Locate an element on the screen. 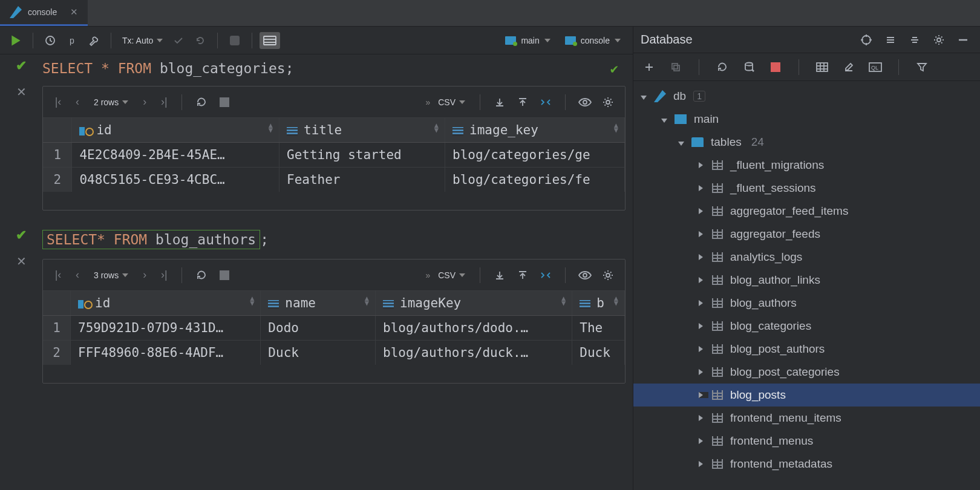 The image size is (980, 490). cell: Duck is located at coordinates (318, 353).